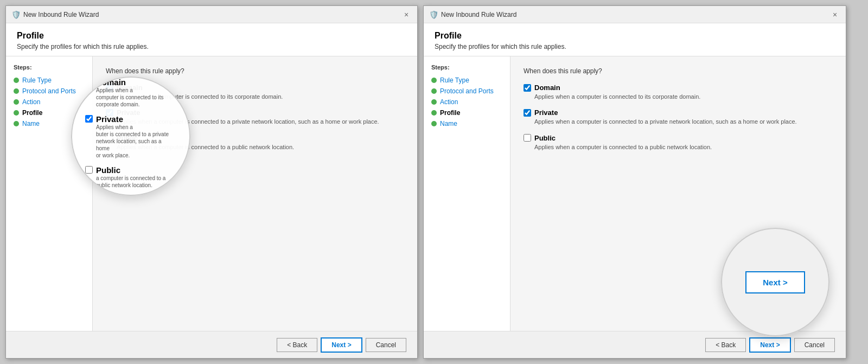  I want to click on right-title-bar-left: 🛡️ New Inbound Rule Wizard, so click(473, 15).